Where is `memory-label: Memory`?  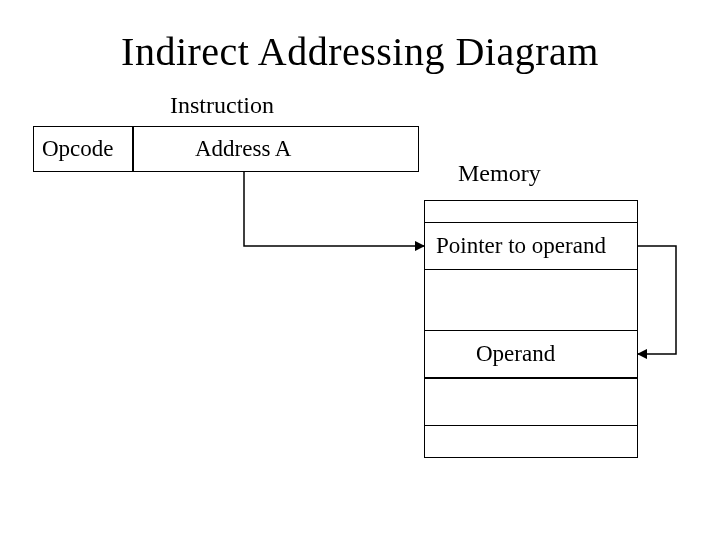
memory-label: Memory is located at coordinates (500, 174).